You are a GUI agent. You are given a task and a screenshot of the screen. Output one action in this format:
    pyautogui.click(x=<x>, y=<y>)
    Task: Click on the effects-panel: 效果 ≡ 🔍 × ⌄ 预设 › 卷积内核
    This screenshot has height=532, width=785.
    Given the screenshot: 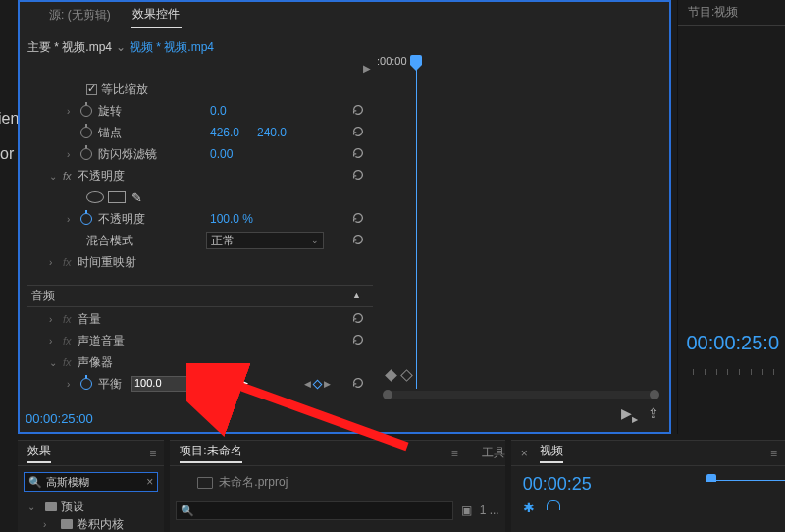 What is the action you would take?
    pyautogui.click(x=90, y=486)
    